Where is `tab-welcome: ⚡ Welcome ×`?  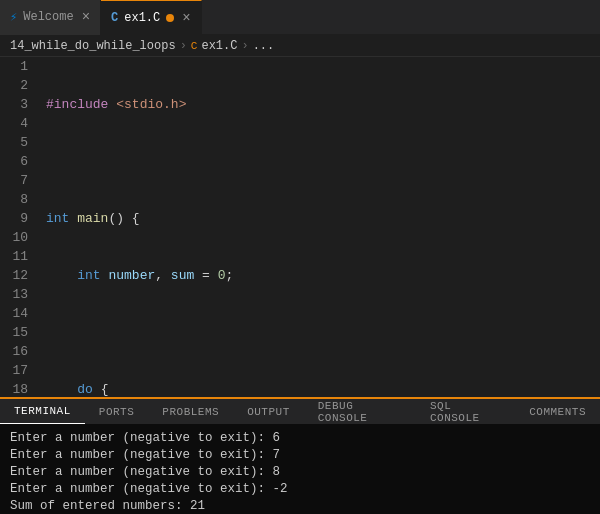
tab-welcome: ⚡ Welcome × is located at coordinates (50, 18).